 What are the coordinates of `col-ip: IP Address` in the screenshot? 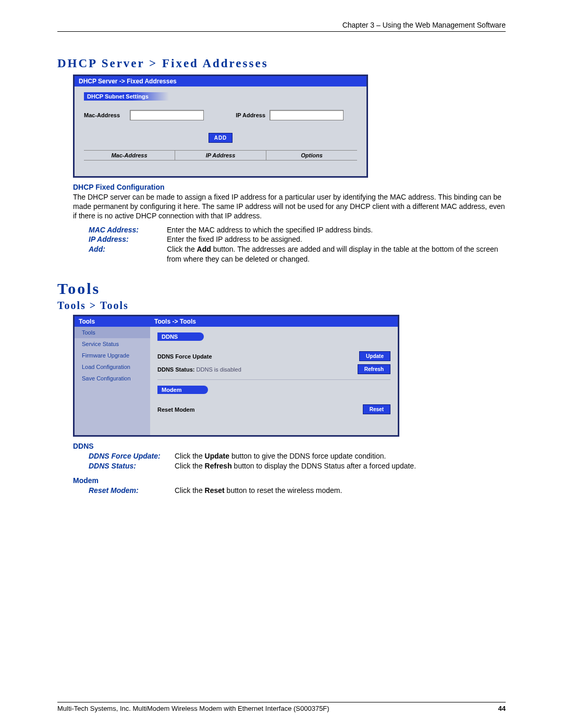 It's located at (221, 155).